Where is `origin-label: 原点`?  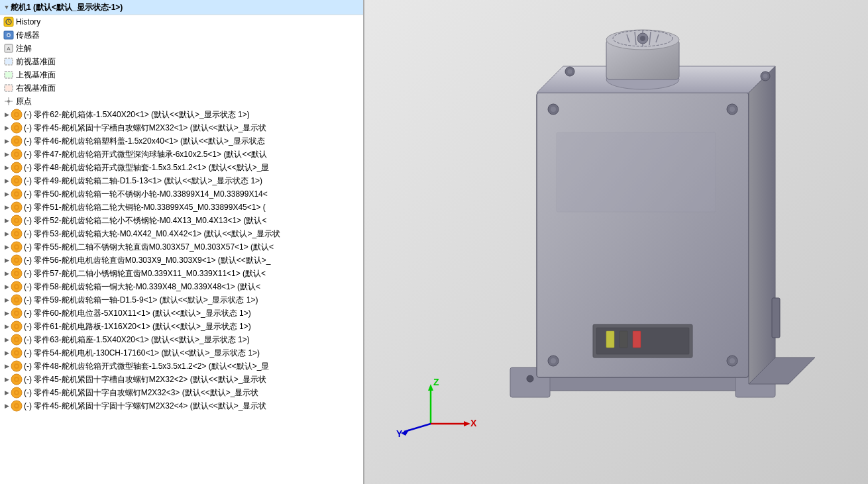
origin-label: 原点 is located at coordinates (189, 101).